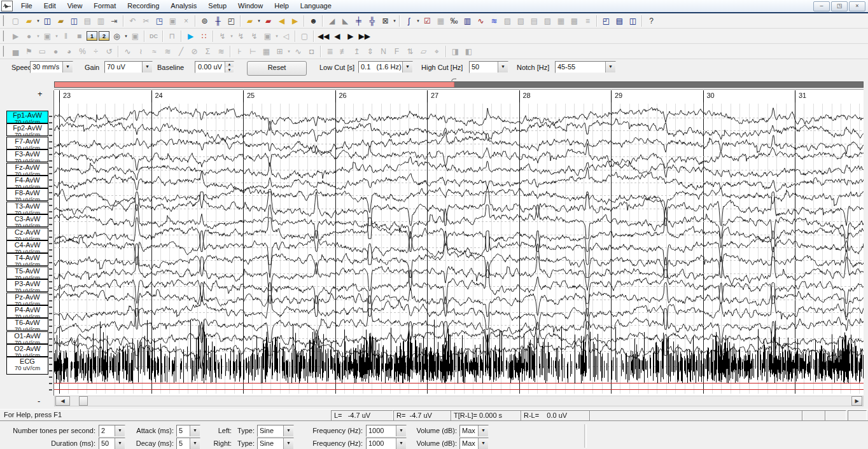 This screenshot has width=868, height=449. What do you see at coordinates (27, 299) in the screenshot?
I see `channel-label-pz-avw: Pz-AvW70 uV/cm` at bounding box center [27, 299].